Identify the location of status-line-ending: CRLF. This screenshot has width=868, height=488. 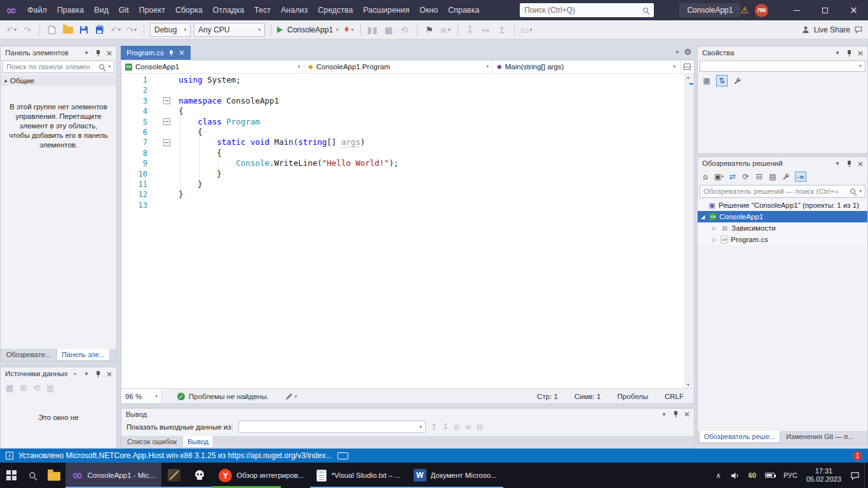
(674, 396).